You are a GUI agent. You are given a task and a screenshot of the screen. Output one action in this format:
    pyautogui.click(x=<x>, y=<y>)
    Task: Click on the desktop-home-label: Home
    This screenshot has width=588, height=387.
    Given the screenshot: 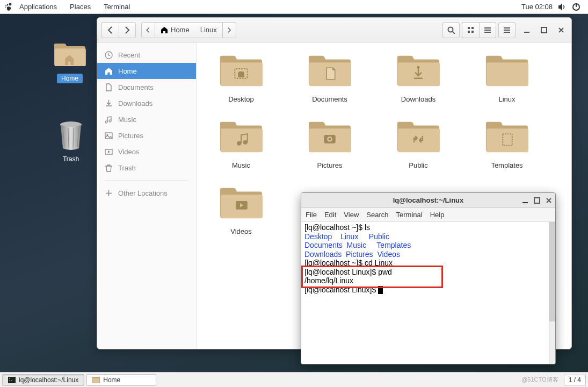 What is the action you would take?
    pyautogui.click(x=70, y=78)
    